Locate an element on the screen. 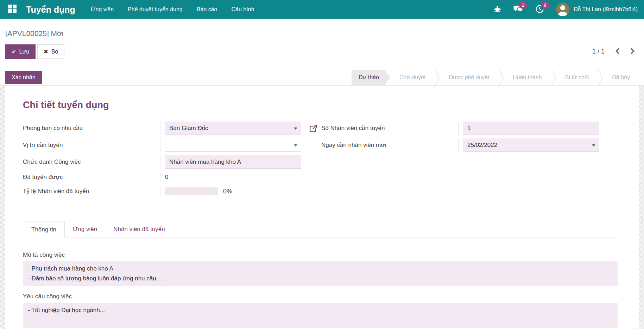 This screenshot has height=329, width=644. employees-needed-input: 1 is located at coordinates (531, 128).